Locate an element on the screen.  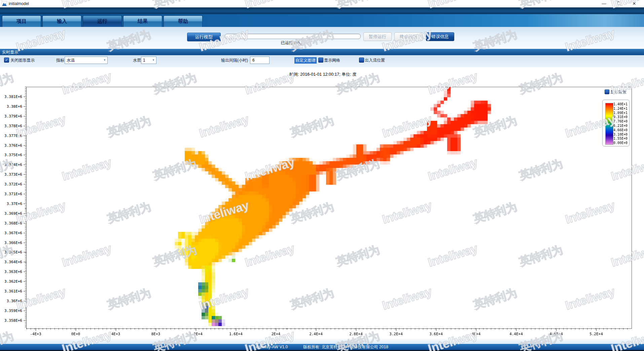
legend-value: 3.10E+0 is located at coordinates (621, 135).